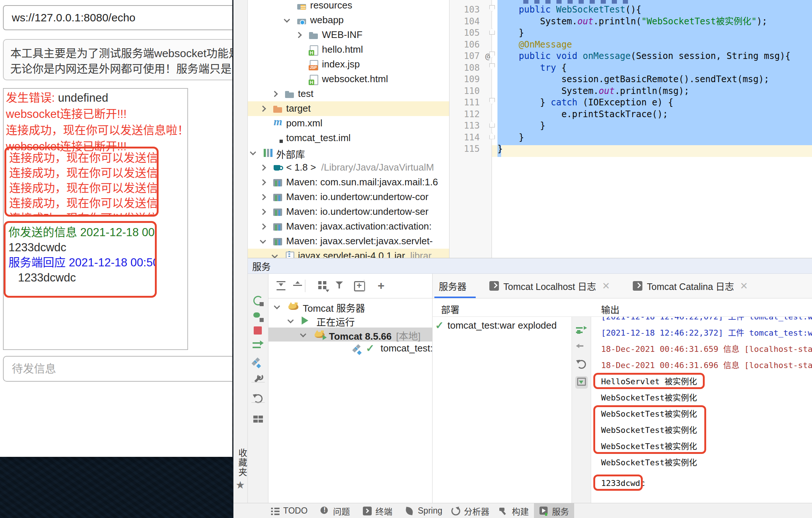 The height and width of the screenshot is (518, 812). What do you see at coordinates (118, 369) in the screenshot?
I see `message-input` at bounding box center [118, 369].